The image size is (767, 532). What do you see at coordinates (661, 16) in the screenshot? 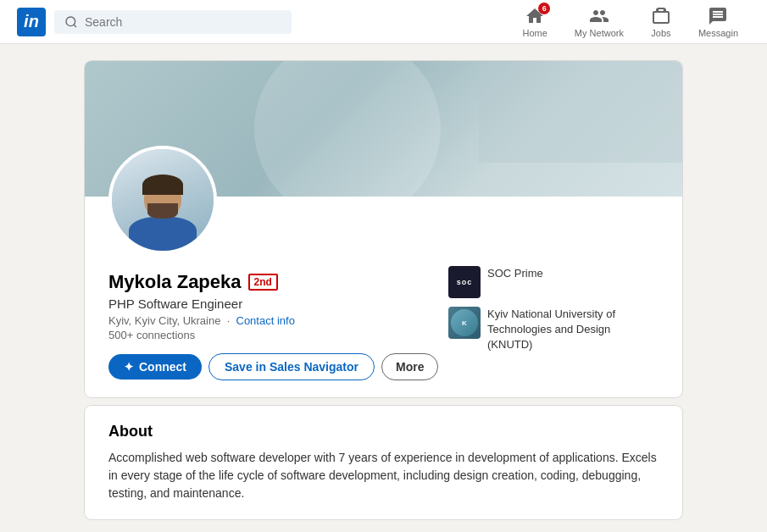
I see `jobs-icon` at bounding box center [661, 16].